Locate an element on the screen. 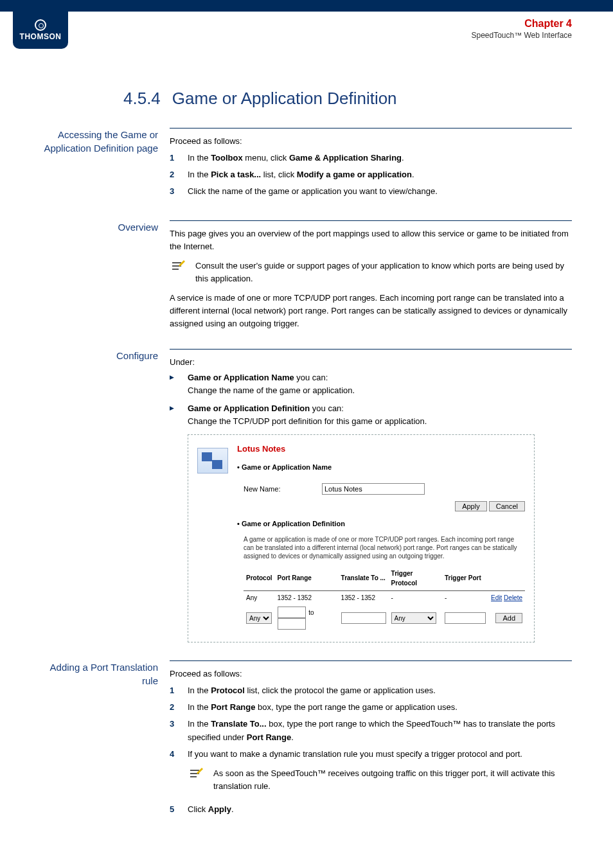 This screenshot has height=868, width=613. app-icon is located at coordinates (213, 461).